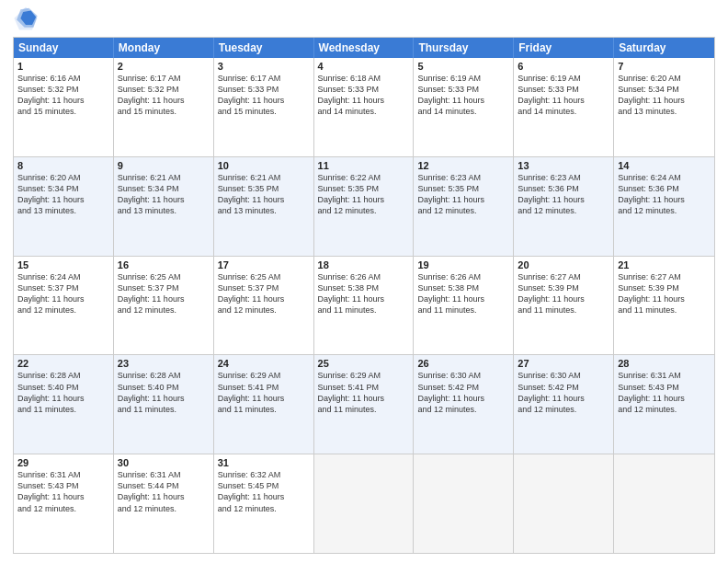 This screenshot has height=563, width=728. Describe the element at coordinates (563, 166) in the screenshot. I see `day-number: 13` at that location.